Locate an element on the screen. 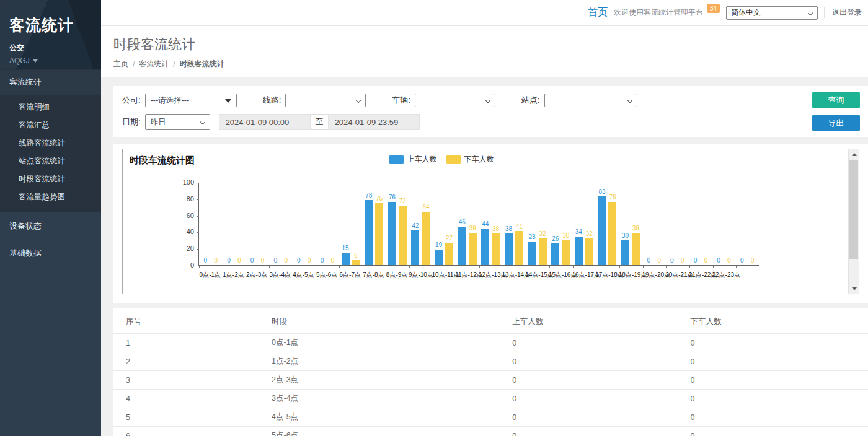 The width and height of the screenshot is (868, 436). scrollbar-thumb is located at coordinates (854, 209).